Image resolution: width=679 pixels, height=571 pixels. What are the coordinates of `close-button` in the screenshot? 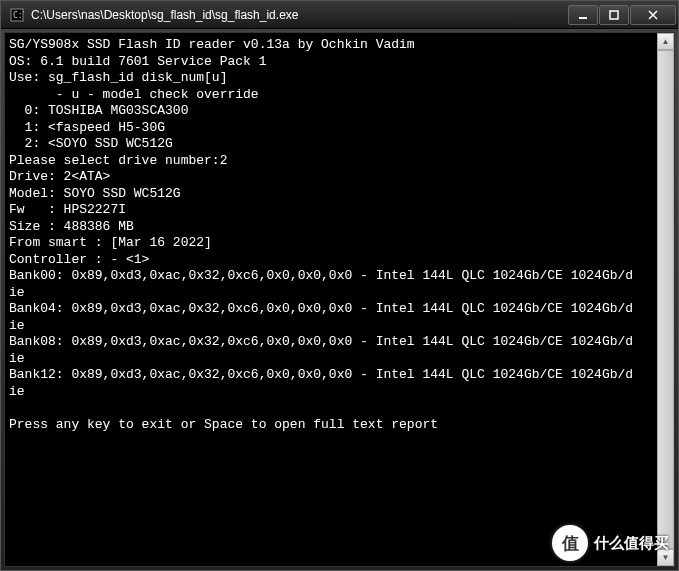 It's located at (653, 15).